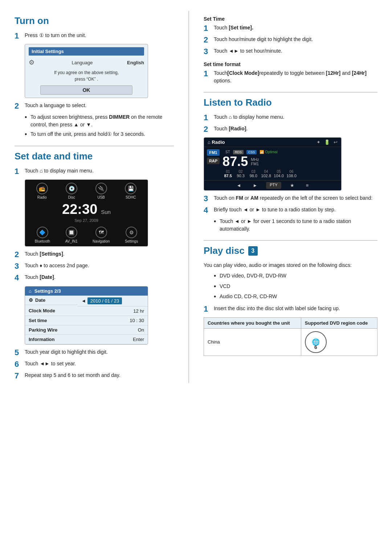 This screenshot has height=548, width=392. What do you see at coordinates (94, 106) in the screenshot?
I see `turn-on-step2: 2 Touch a language to select.` at bounding box center [94, 106].